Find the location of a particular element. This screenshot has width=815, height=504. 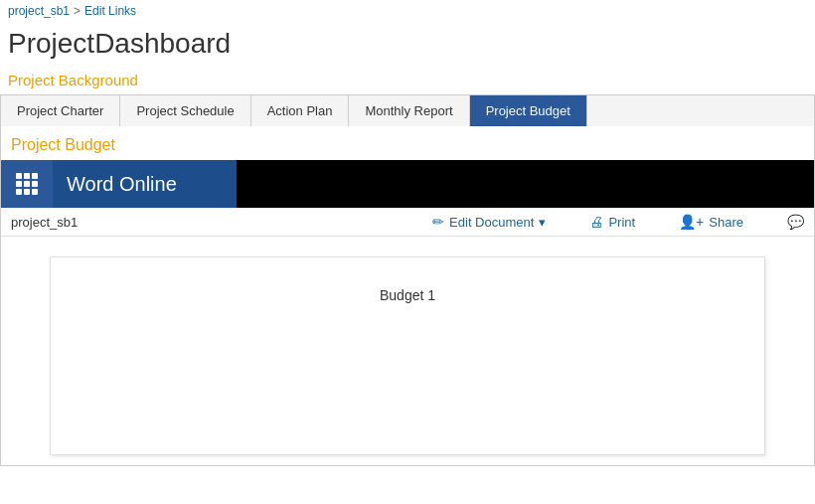

tab-project-schedule: Project Schedule is located at coordinates (185, 111).